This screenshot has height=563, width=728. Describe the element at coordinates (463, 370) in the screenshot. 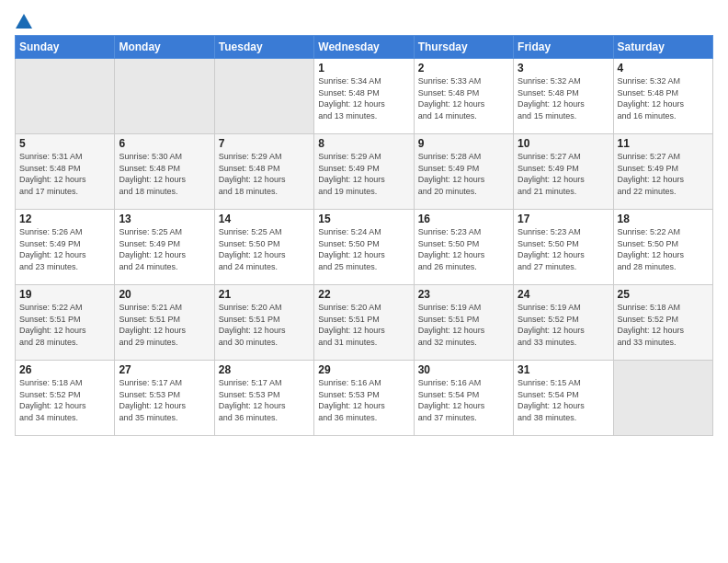

I see `day-number: 30` at that location.